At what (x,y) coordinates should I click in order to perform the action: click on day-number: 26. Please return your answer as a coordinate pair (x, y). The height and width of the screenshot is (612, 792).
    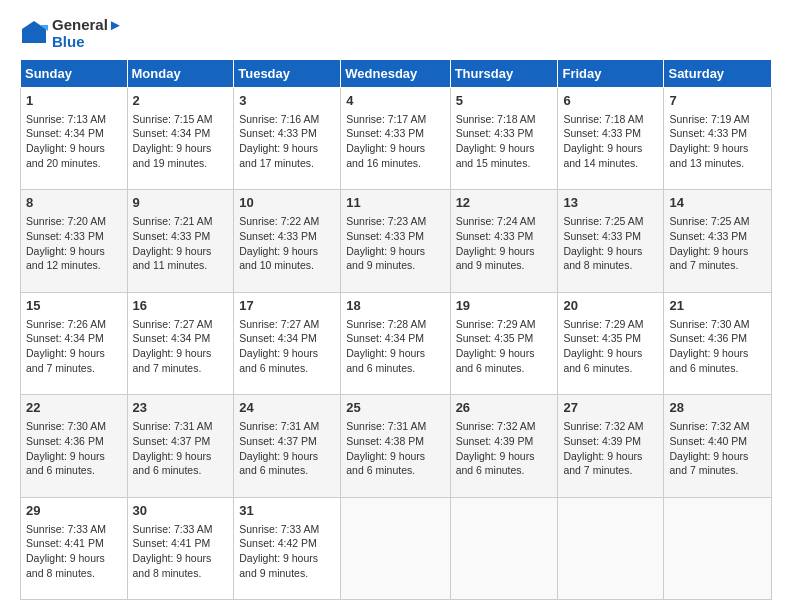
    Looking at the image, I should click on (504, 408).